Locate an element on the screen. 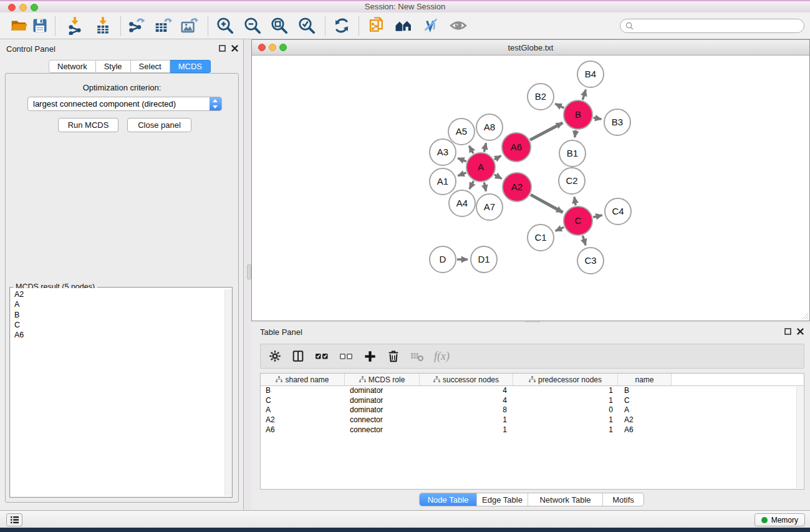  cell: 0 is located at coordinates (566, 410).